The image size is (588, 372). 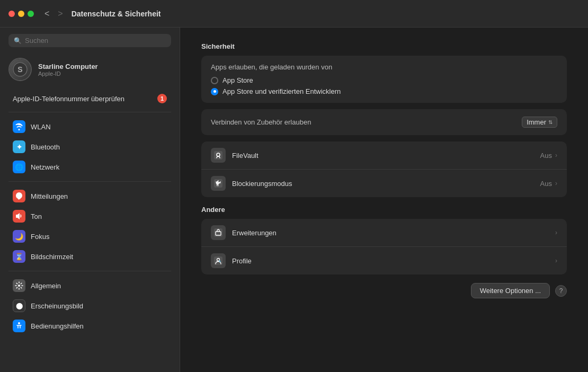 What do you see at coordinates (384, 183) in the screenshot?
I see `blockierungsmodus-row: Blockierungsmodus Aus ›` at bounding box center [384, 183].